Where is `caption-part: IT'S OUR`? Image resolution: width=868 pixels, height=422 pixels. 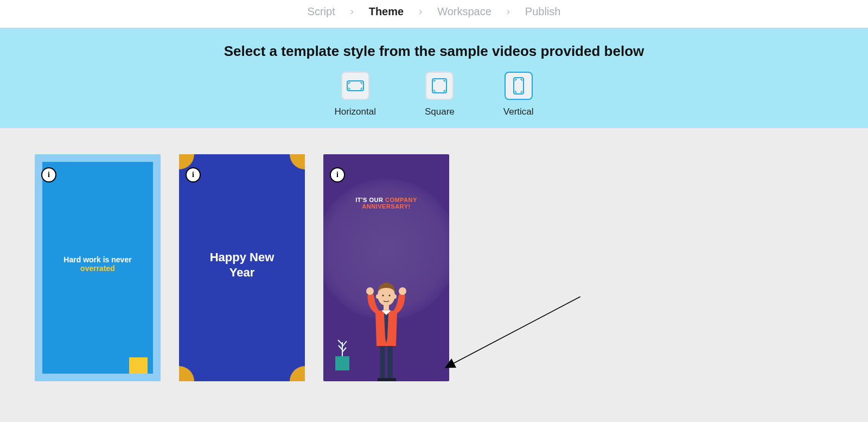
caption-part: IT'S OUR is located at coordinates (370, 200).